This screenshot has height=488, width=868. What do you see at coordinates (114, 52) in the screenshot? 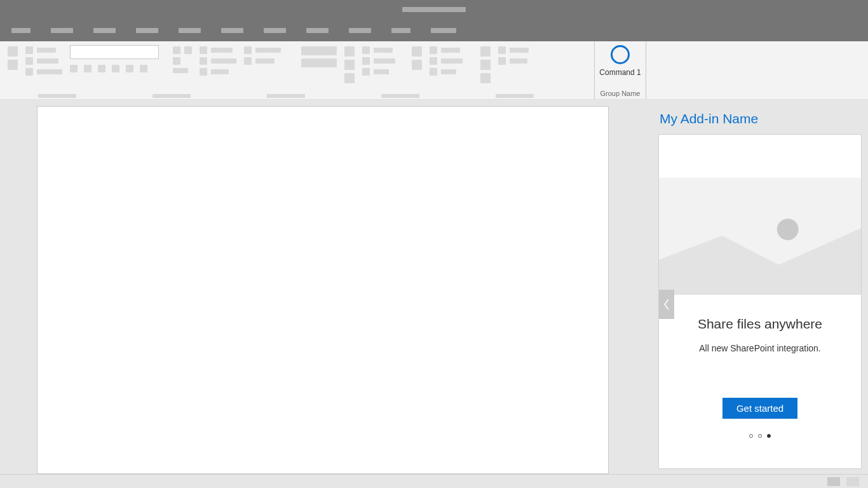
I see `ribbon-font-input` at bounding box center [114, 52].